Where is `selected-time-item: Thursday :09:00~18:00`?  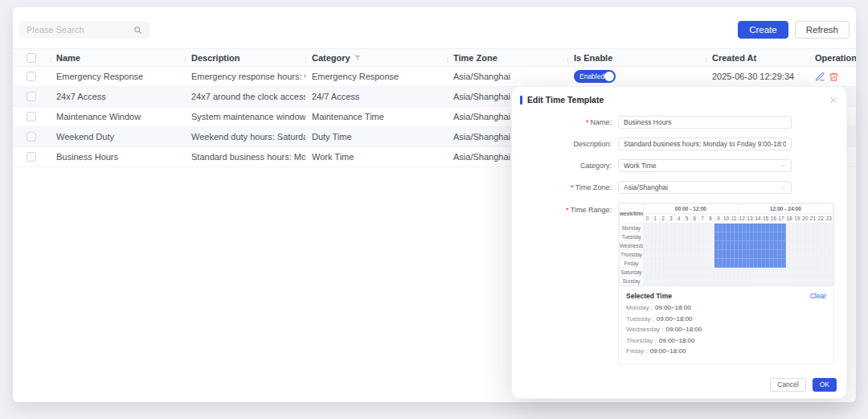
selected-time-item: Thursday :09:00~18:00 is located at coordinates (727, 341).